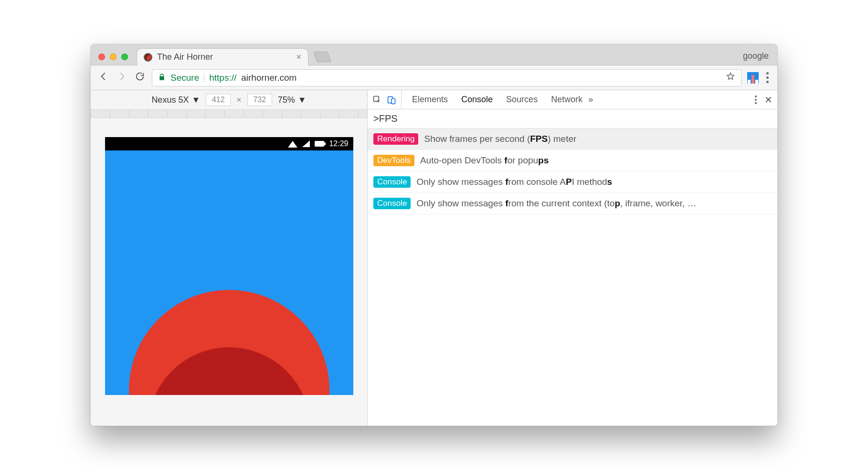 This screenshot has width=868, height=470. Describe the element at coordinates (730, 77) in the screenshot. I see `bookmark-star-icon` at that location.